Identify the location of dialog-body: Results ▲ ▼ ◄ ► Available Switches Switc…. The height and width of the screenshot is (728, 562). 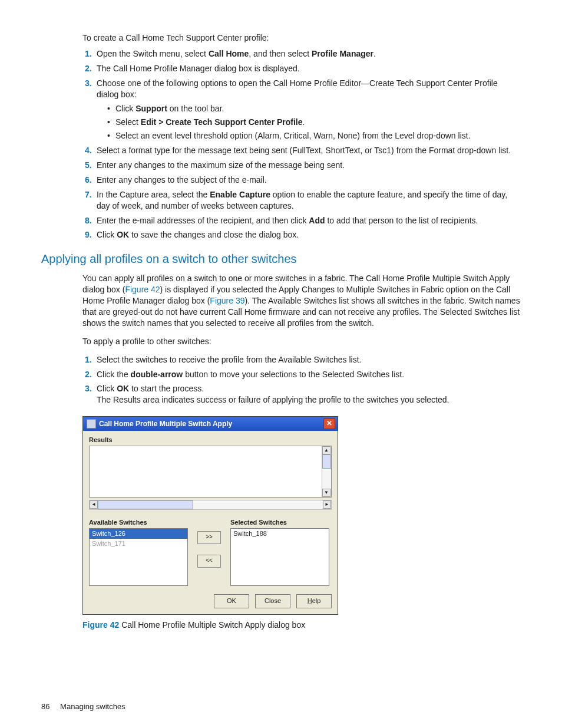
(210, 522).